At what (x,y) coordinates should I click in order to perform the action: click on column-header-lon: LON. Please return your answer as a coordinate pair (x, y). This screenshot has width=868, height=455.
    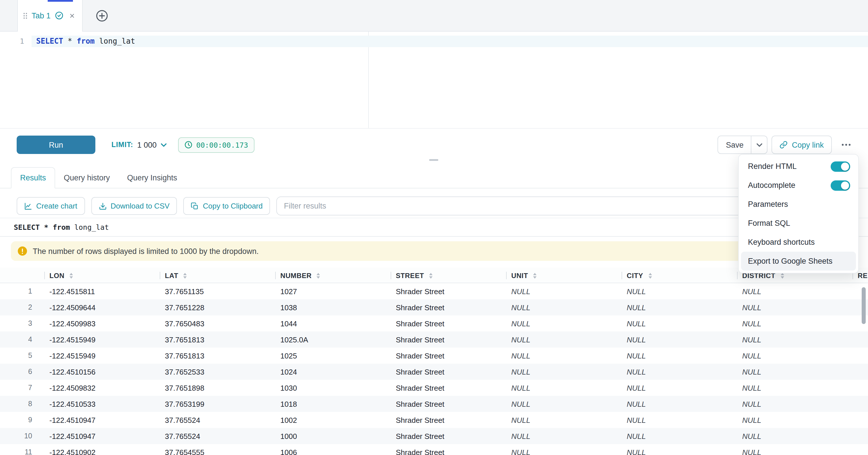
    Looking at the image, I should click on (102, 275).